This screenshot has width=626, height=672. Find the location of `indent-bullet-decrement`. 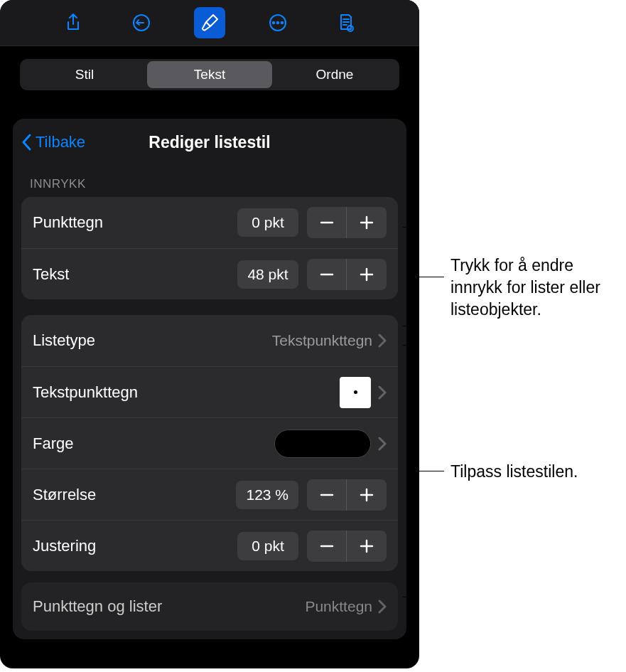

indent-bullet-decrement is located at coordinates (327, 223).